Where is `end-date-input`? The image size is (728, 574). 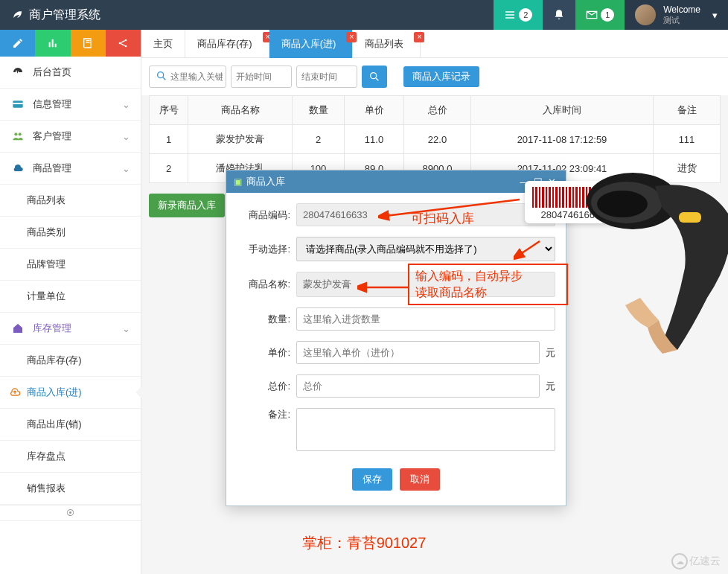 end-date-input is located at coordinates (327, 77).